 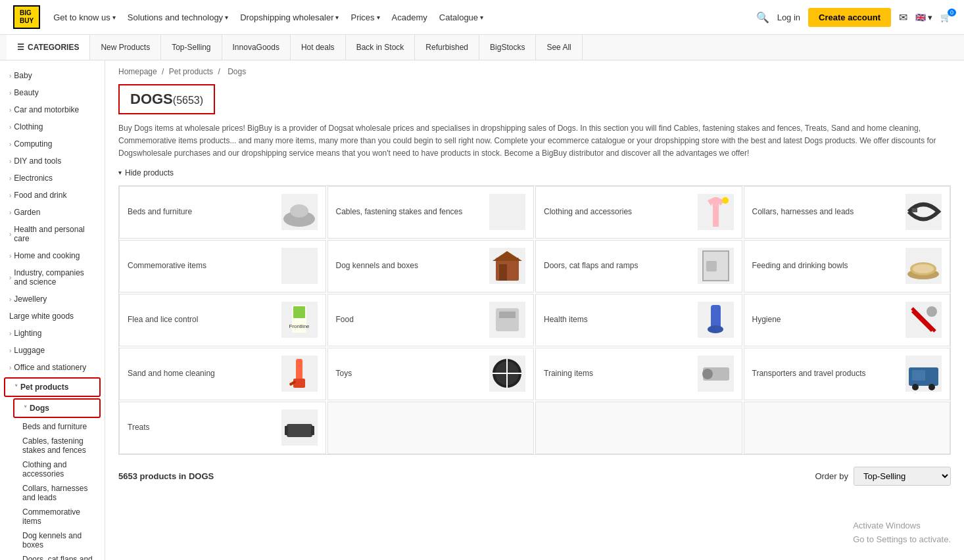 What do you see at coordinates (53, 178) in the screenshot?
I see `sidebar-item-electronics: › Electronics` at bounding box center [53, 178].